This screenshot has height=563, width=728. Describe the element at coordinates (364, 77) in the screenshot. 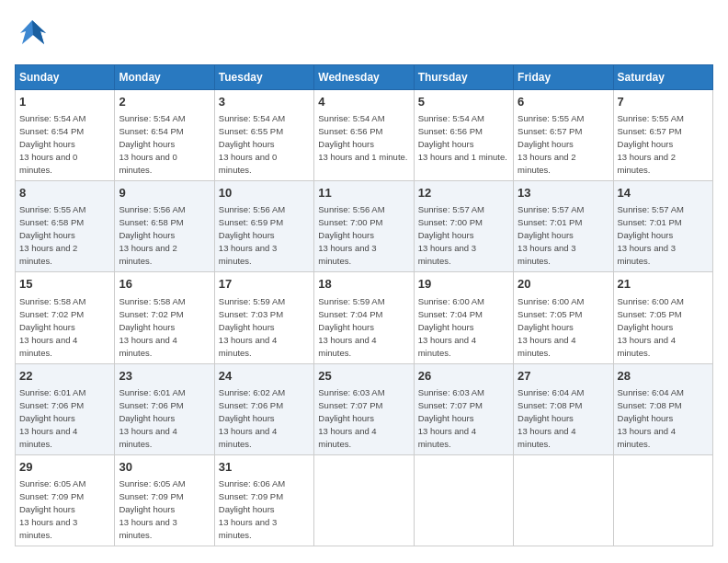

I see `weekday-header-cell: Wednesday` at that location.